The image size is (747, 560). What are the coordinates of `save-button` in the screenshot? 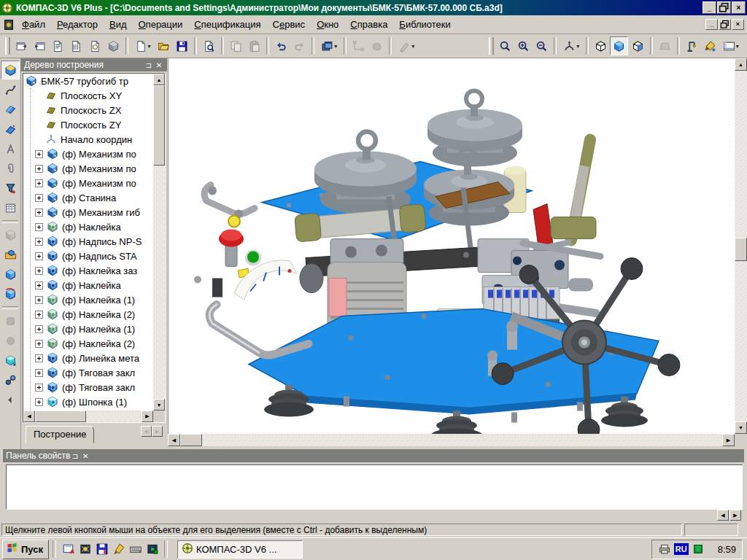 It's located at (182, 46).